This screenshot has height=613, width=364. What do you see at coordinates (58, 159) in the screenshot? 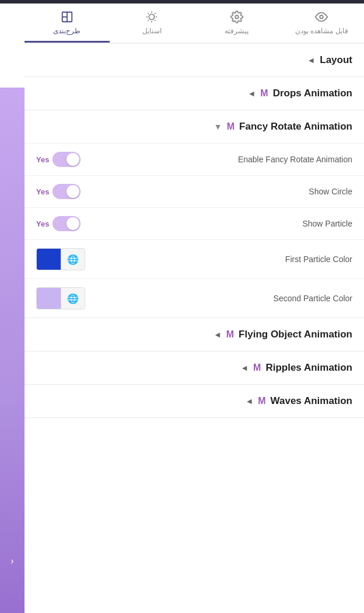
I see `toggle-enable-fancy: Yes` at bounding box center [58, 159].